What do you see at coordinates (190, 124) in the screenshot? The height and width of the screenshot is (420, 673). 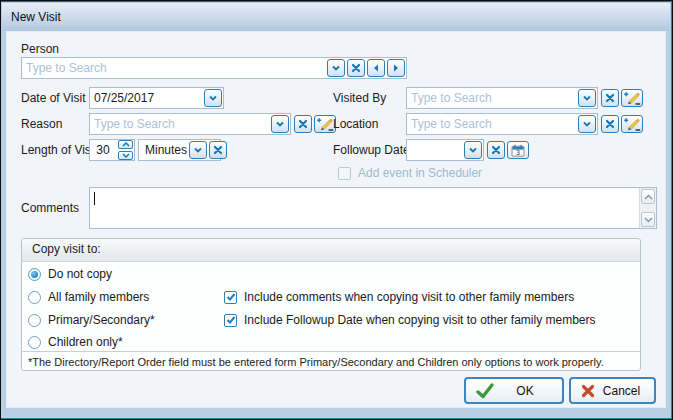 I see `reason-combobox` at bounding box center [190, 124].